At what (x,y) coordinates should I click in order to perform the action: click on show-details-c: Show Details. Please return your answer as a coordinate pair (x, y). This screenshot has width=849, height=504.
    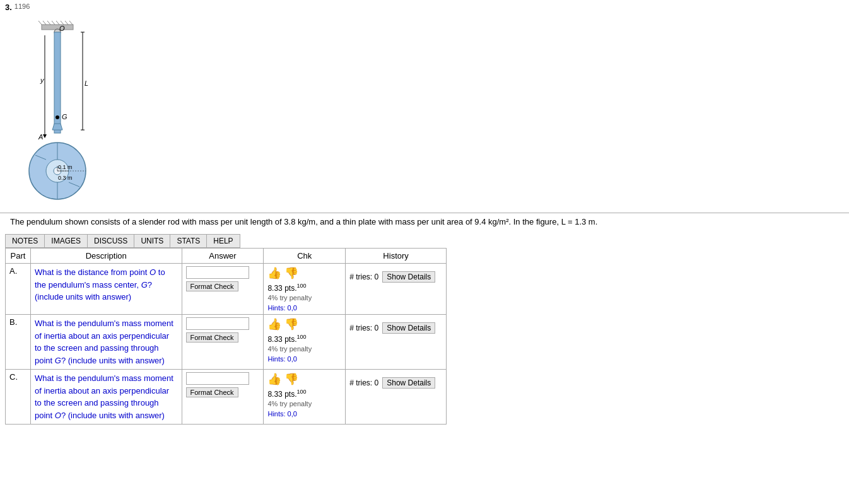
    Looking at the image, I should click on (409, 383).